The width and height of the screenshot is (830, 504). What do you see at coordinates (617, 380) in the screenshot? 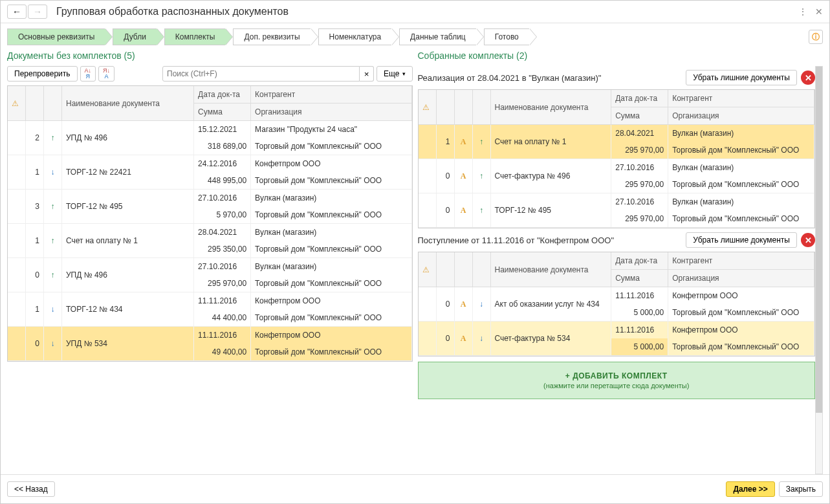
I see `add-kit-button: + ДОБАВИТЬ КОМПЛЕКТ(нажмите или перетащи…` at bounding box center [617, 380].